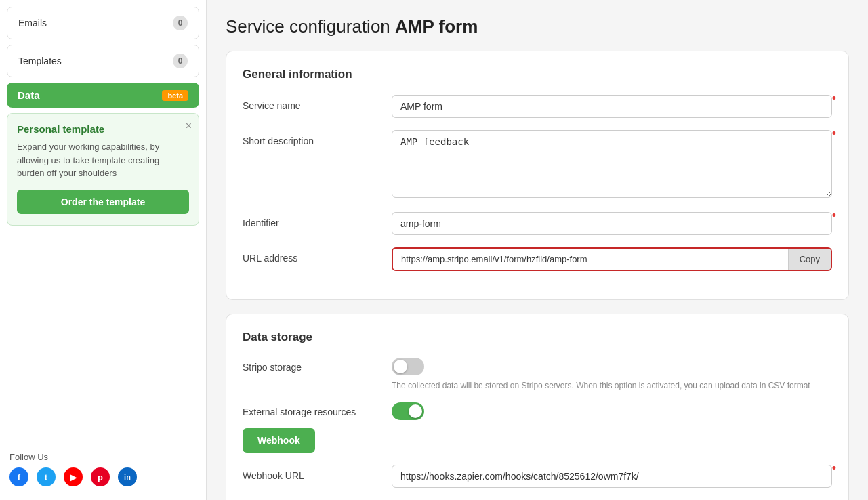 This screenshot has width=868, height=500. What do you see at coordinates (408, 411) in the screenshot?
I see `external-storage-track` at bounding box center [408, 411].